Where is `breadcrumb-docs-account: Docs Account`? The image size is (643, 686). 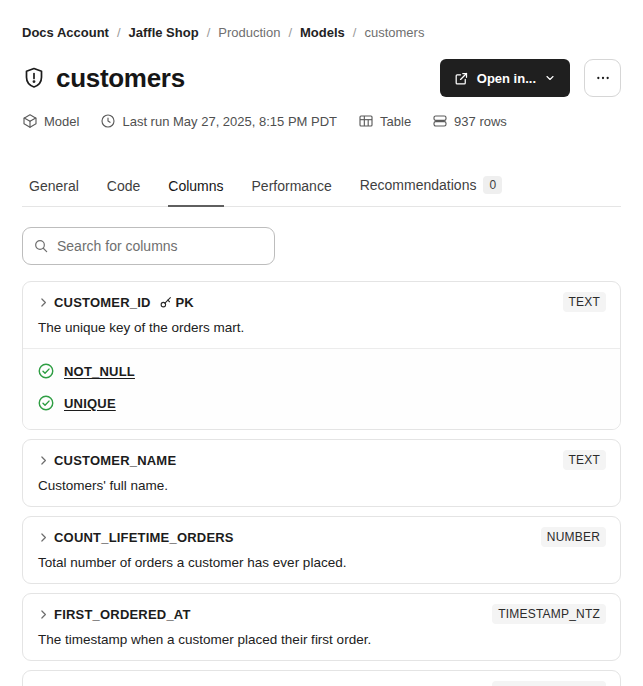
breadcrumb-docs-account: Docs Account is located at coordinates (66, 32).